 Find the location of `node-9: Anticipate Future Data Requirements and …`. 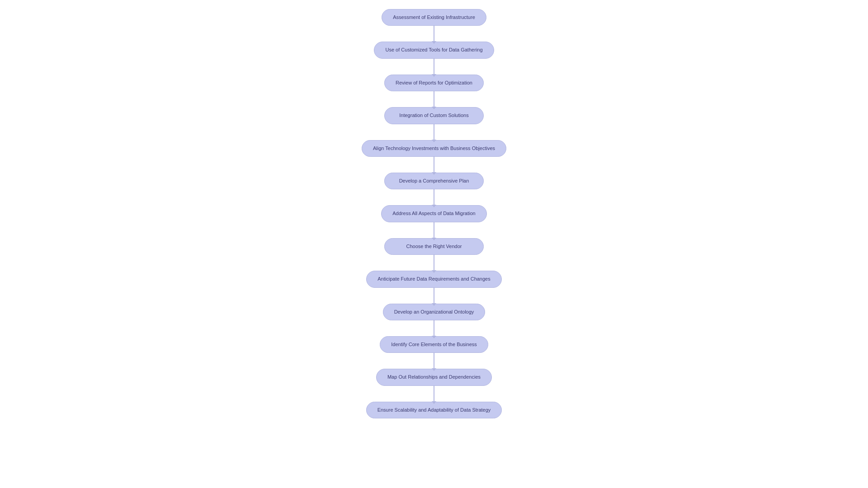

node-9: Anticipate Future Data Requirements and … is located at coordinates (434, 279).